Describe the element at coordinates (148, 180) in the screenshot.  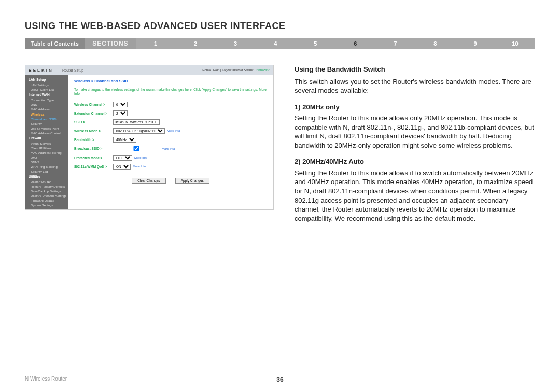
I see `clear-changes-button: Clear Changes` at that location.